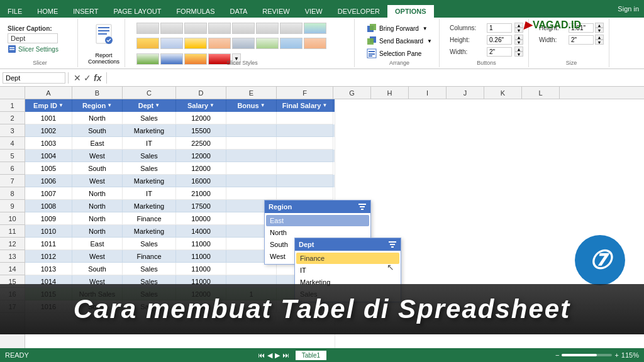  Describe the element at coordinates (49, 143) in the screenshot. I see `cell-a4: 1003` at that location.